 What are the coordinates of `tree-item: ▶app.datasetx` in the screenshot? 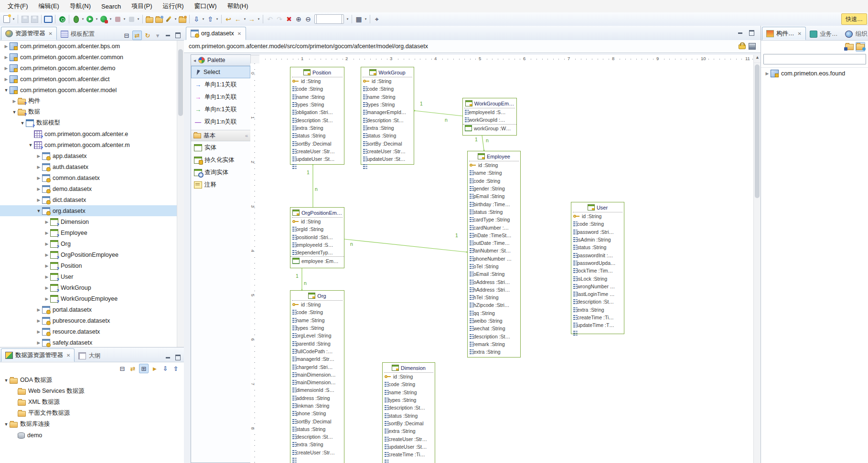 It's located at (89, 156).